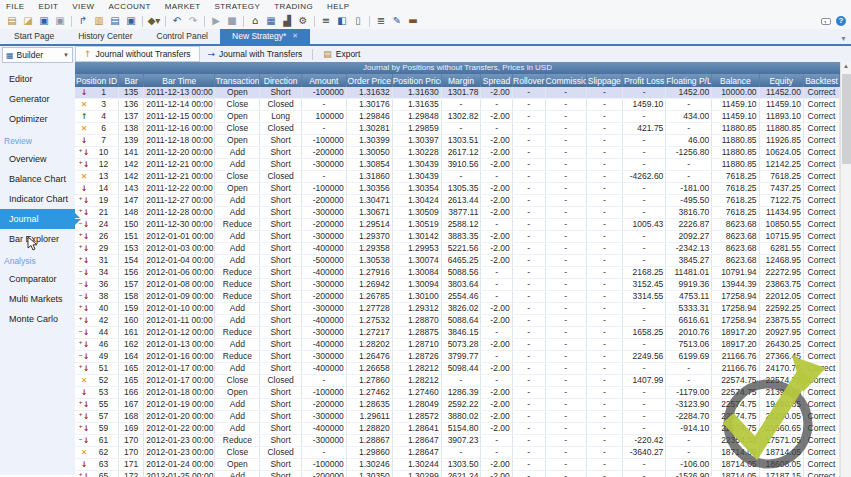 The image size is (851, 477). I want to click on column-header-position-price: Position Price, so click(416, 80).